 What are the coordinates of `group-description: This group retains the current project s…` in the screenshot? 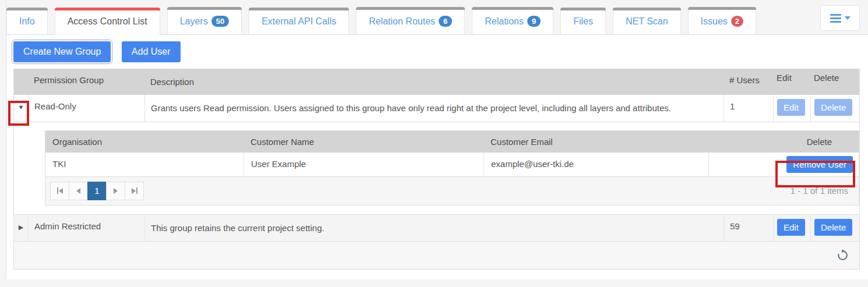 It's located at (434, 228).